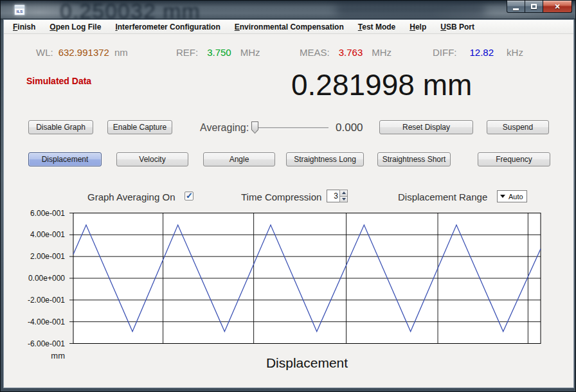  I want to click on title-bar: 0.250032 mm ILS ✕, so click(288, 10).